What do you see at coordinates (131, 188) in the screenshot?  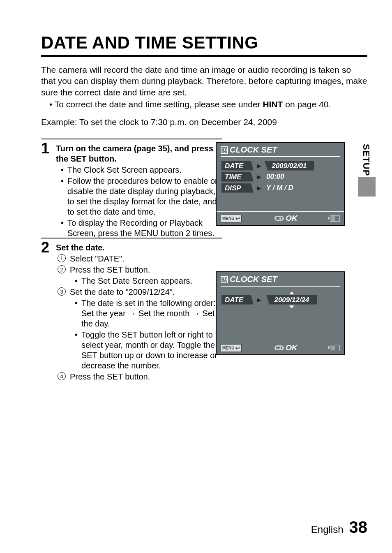 I see `step-1: 1 Turn on the camera (page 35), and pres…` at bounding box center [131, 188].